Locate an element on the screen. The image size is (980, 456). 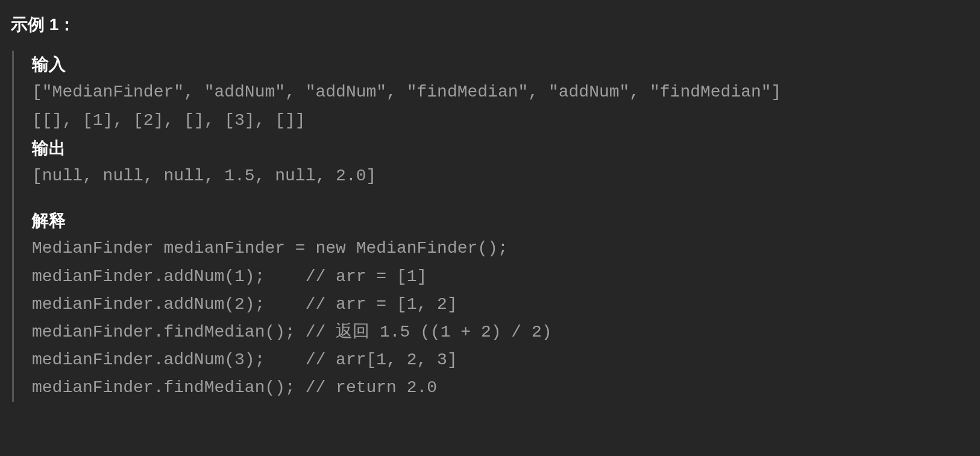
example-heading: 示例 1： is located at coordinates (490, 25).